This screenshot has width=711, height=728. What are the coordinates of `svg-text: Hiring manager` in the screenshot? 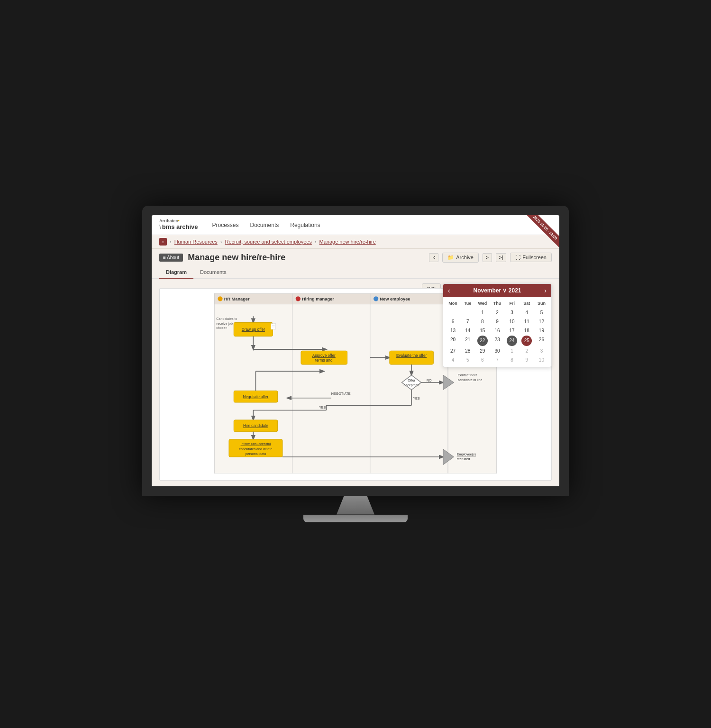 It's located at (318, 299).